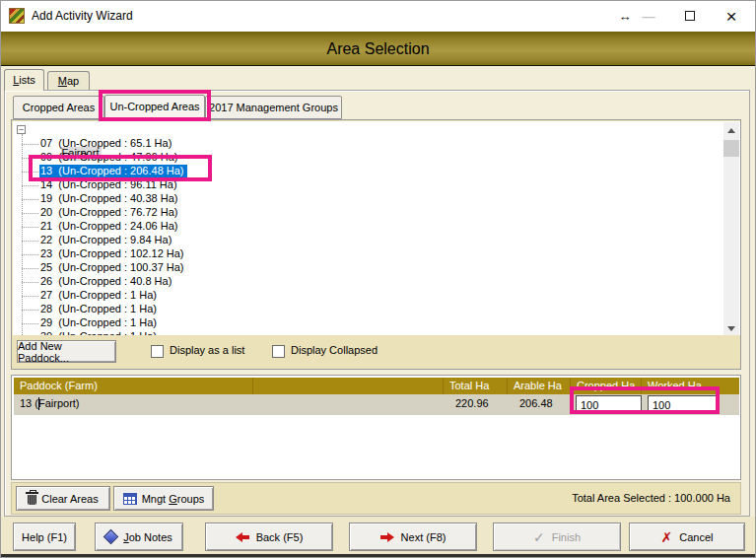  Describe the element at coordinates (139, 536) in the screenshot. I see `job-notes-button: Job Notes` at that location.